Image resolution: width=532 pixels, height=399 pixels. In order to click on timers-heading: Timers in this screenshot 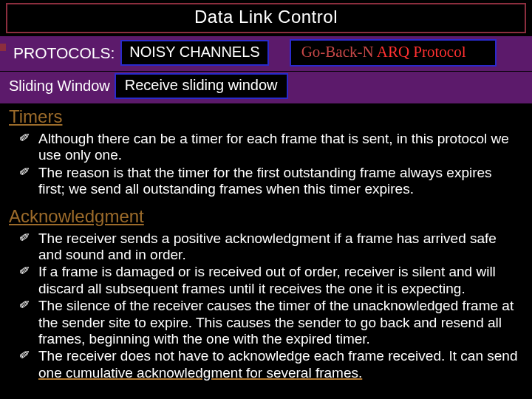, I will do `click(266, 116)`.